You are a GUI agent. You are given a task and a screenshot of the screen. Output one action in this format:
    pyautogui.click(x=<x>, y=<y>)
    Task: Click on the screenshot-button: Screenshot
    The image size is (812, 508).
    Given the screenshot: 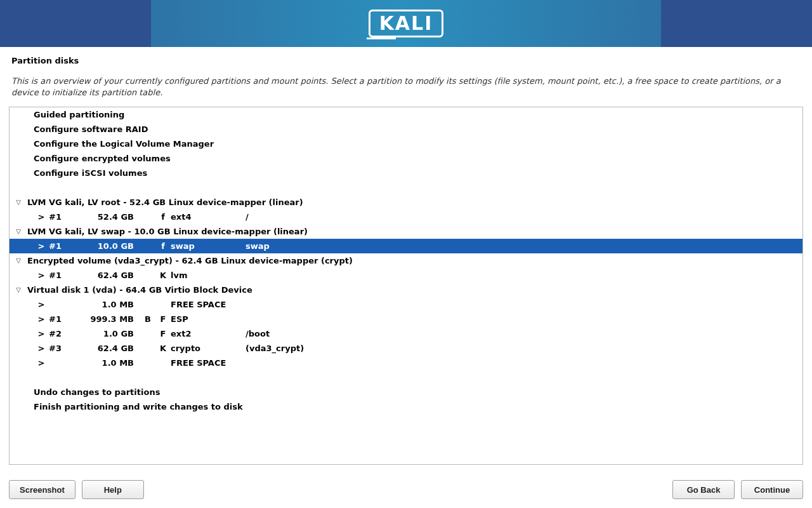 What is the action you would take?
    pyautogui.click(x=42, y=490)
    